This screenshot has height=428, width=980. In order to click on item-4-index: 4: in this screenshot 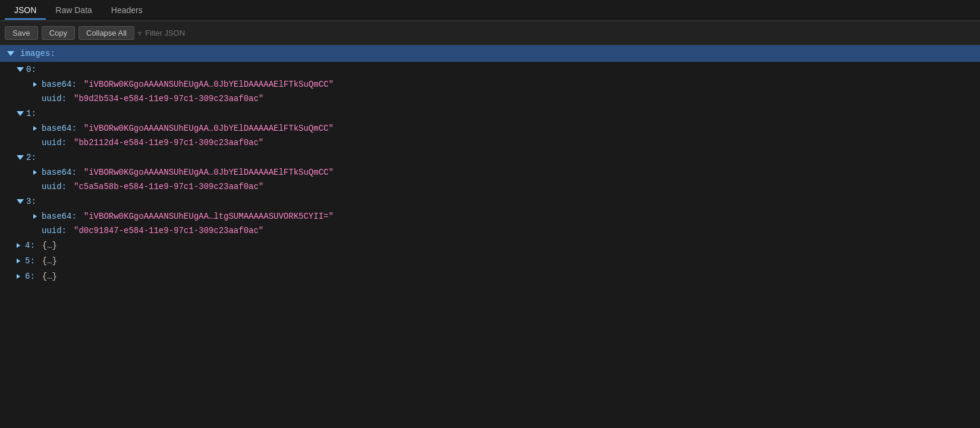, I will do `click(30, 246)`.